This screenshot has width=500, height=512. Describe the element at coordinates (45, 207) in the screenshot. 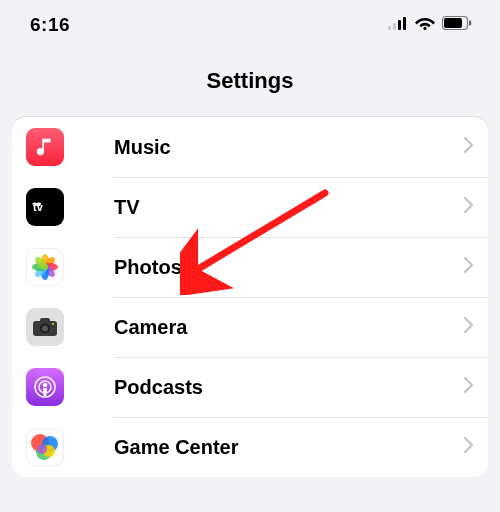

I see `tv-icon: tv` at that location.